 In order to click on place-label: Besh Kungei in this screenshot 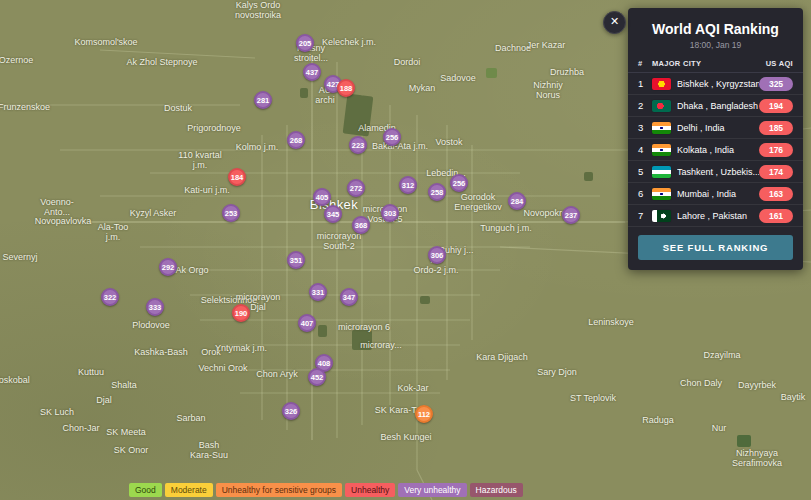, I will do `click(406, 437)`.